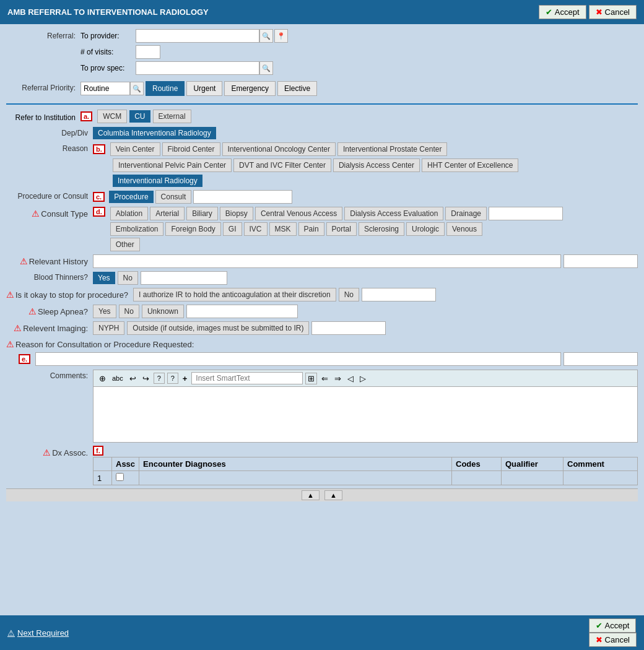 The image size is (644, 650). What do you see at coordinates (324, 379) in the screenshot?
I see `comments-arrow-left: ⇐` at bounding box center [324, 379].